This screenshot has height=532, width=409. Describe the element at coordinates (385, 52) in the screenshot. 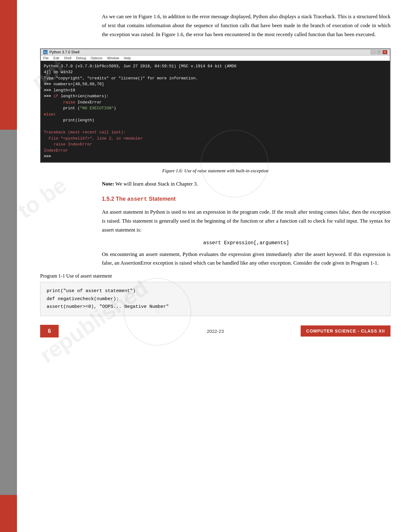

I see `close-button: ✕` at that location.